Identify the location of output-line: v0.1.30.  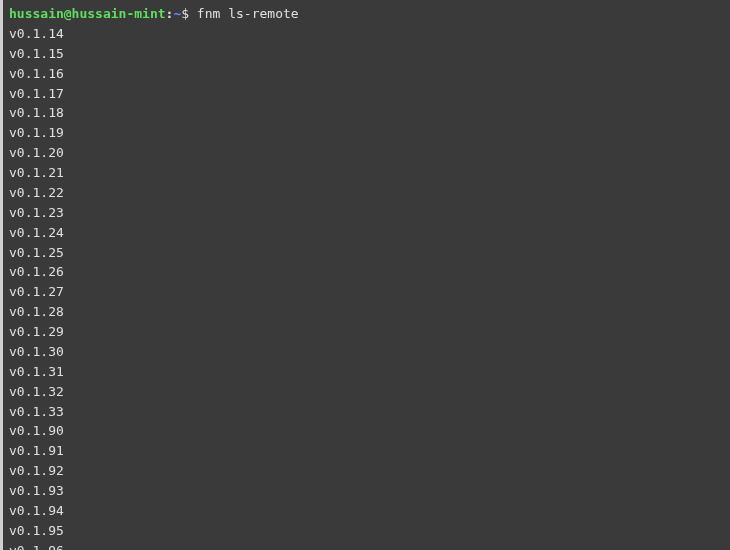
(370, 352).